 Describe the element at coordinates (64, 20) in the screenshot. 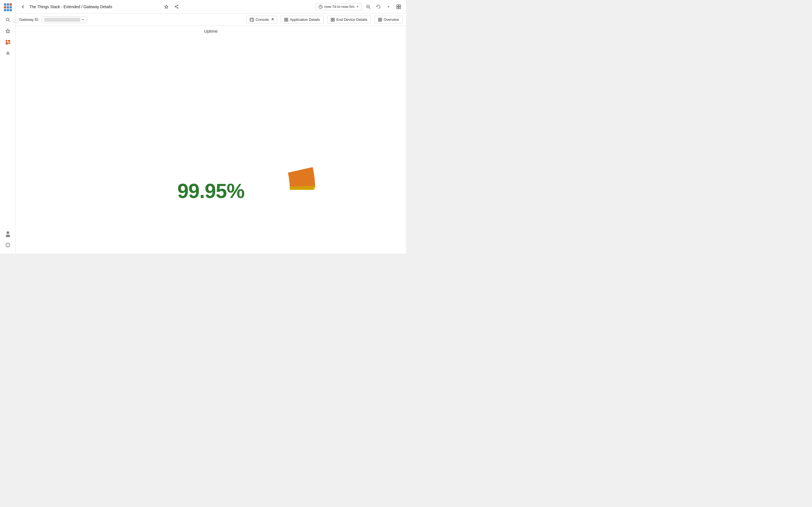

I see `gateway-id-dropdown` at that location.